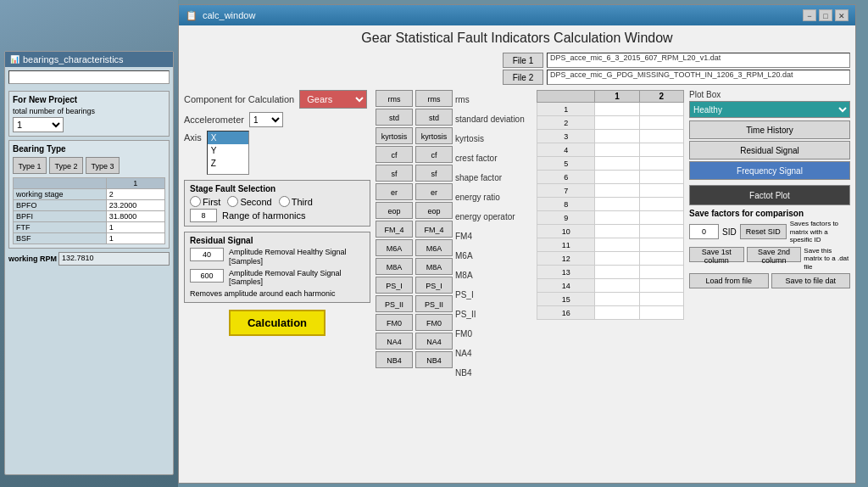 The height and width of the screenshot is (487, 868). What do you see at coordinates (434, 248) in the screenshot?
I see `indicator-col2-btn-8: M6A` at bounding box center [434, 248].